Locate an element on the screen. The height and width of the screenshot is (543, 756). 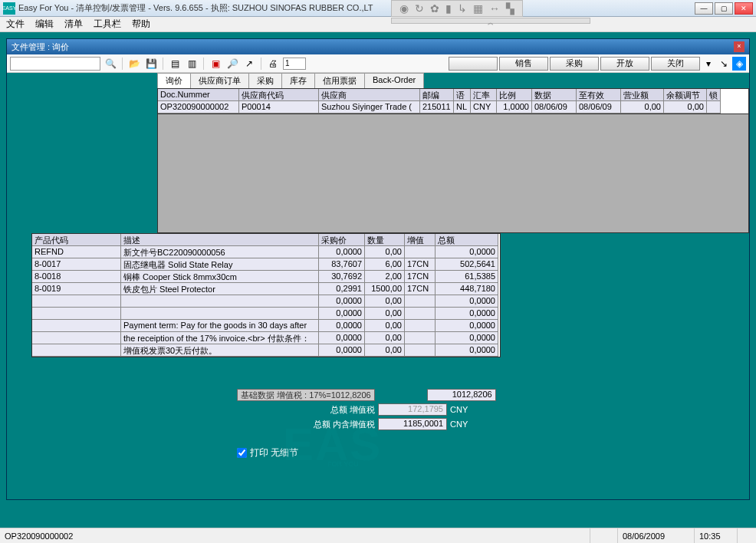
collapse-icon: ▾ is located at coordinates (708, 64).